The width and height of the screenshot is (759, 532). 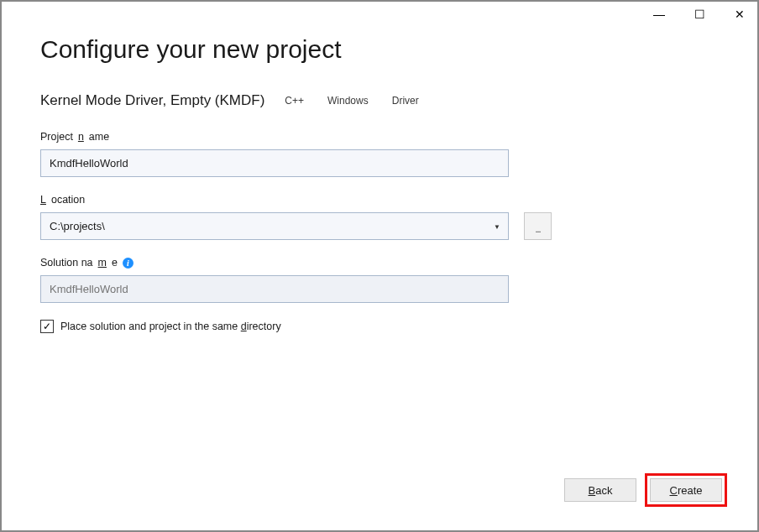 I want to click on solution-name-label: Solution name i, so click(x=380, y=263).